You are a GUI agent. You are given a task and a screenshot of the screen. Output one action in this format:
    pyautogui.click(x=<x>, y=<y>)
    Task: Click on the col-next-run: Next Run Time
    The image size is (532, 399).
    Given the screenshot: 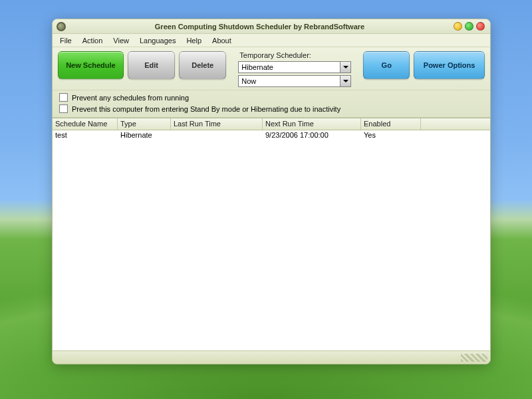 What is the action you would take?
    pyautogui.click(x=312, y=124)
    